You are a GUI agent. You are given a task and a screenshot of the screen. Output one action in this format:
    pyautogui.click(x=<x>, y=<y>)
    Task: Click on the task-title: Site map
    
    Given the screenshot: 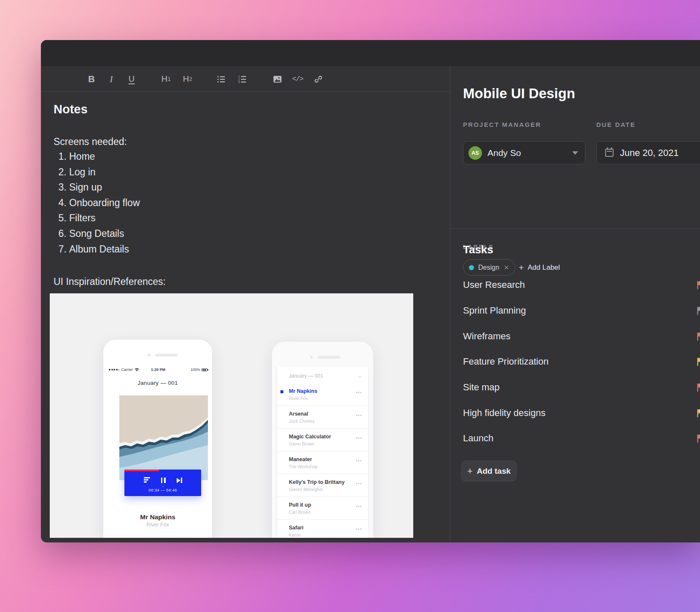 What is the action you would take?
    pyautogui.click(x=482, y=387)
    